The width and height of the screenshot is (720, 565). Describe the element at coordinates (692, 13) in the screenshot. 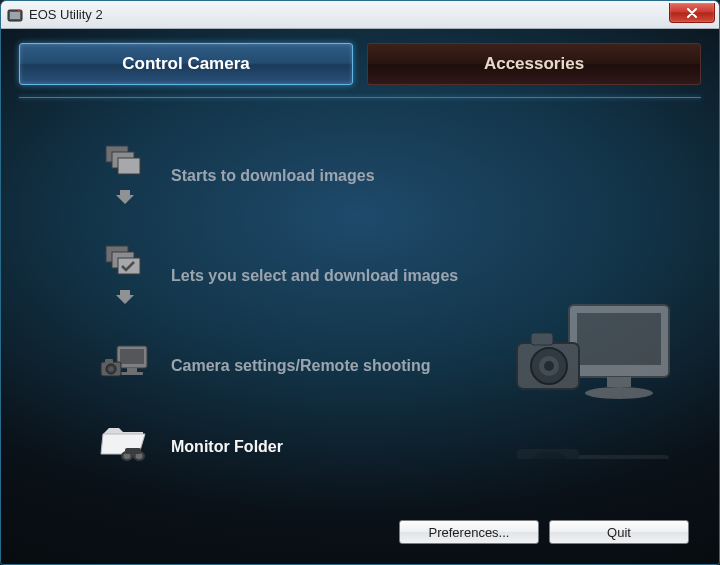

I see `close-button` at that location.